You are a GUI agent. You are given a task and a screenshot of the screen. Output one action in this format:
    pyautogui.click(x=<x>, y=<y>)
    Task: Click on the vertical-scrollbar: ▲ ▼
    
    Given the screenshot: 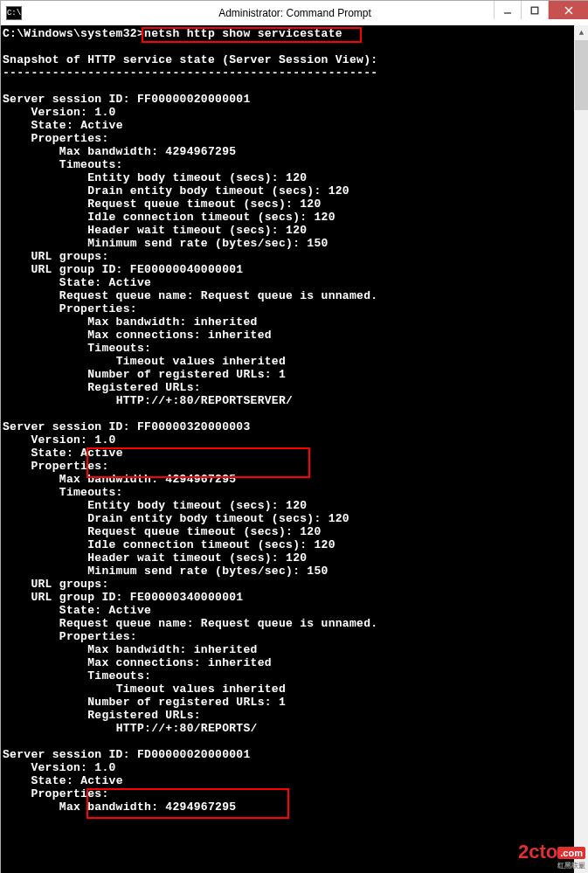 What is the action you would take?
    pyautogui.click(x=581, y=449)
    